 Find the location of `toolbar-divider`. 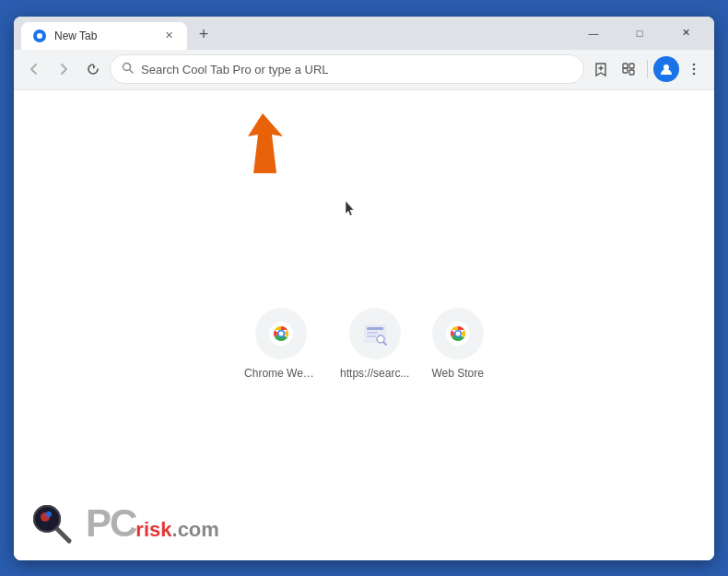

toolbar-divider is located at coordinates (647, 69).